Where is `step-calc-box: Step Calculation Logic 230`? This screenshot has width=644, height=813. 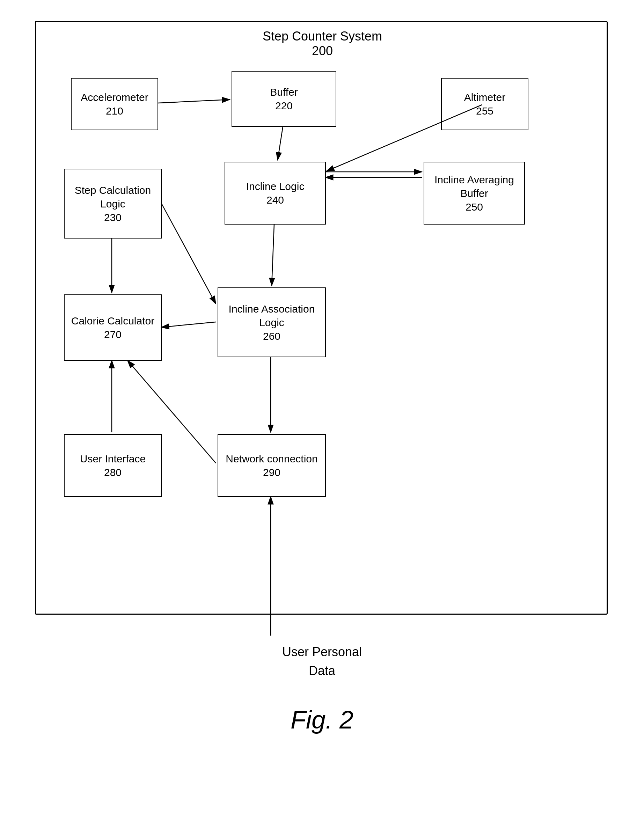 step-calc-box: Step Calculation Logic 230 is located at coordinates (113, 204).